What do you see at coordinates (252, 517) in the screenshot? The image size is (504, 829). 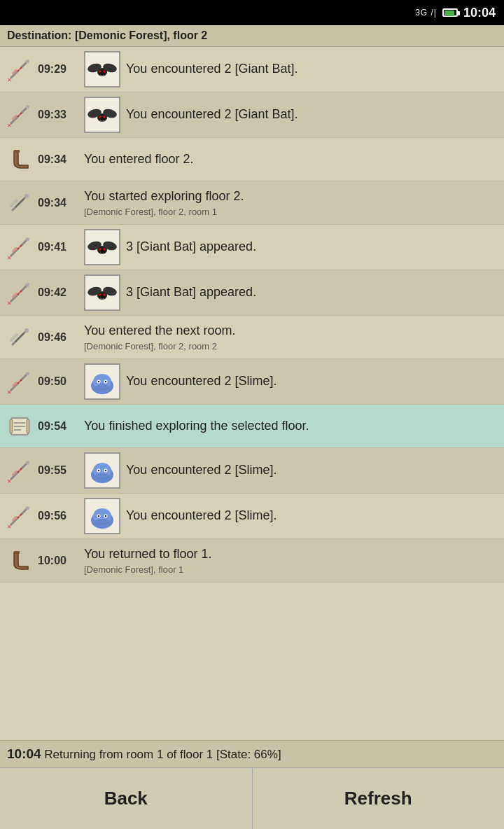 I see `log-row: ✕ 09:56 You encountered 2 [Slime].` at bounding box center [252, 517].